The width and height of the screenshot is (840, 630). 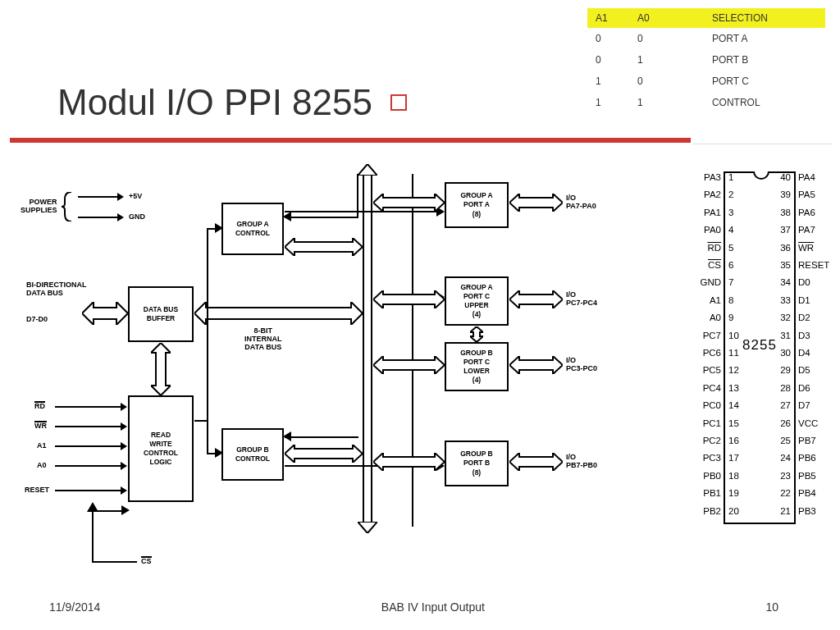 What do you see at coordinates (433, 607) in the screenshot?
I see `footer-center: BAB IV Input Output` at bounding box center [433, 607].